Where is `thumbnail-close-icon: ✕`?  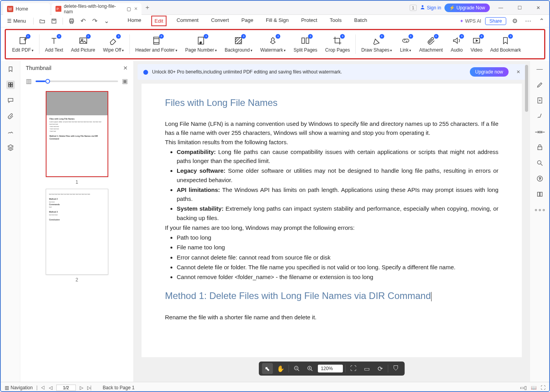
thumbnail-close-icon: ✕ is located at coordinates (125, 68).